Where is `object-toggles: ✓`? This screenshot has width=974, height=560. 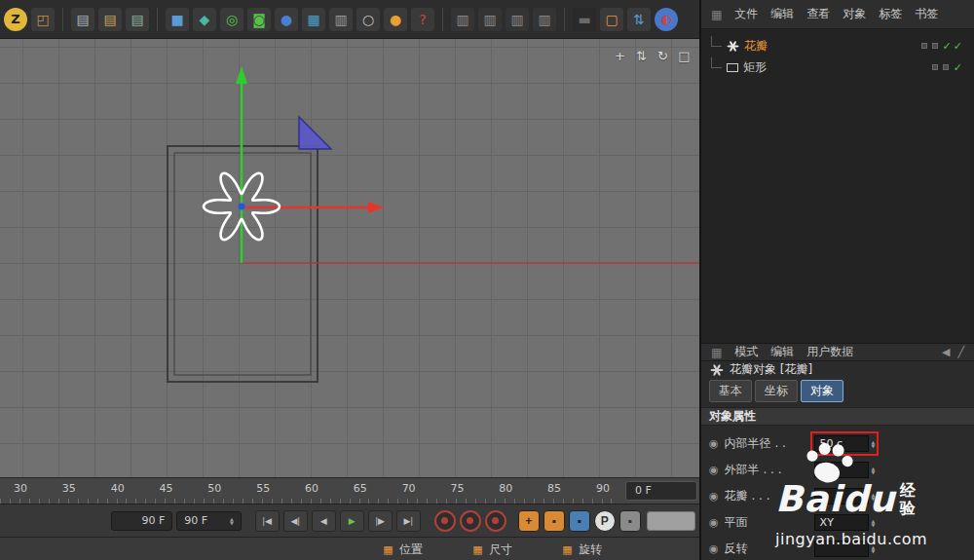 object-toggles: ✓ is located at coordinates (949, 68).